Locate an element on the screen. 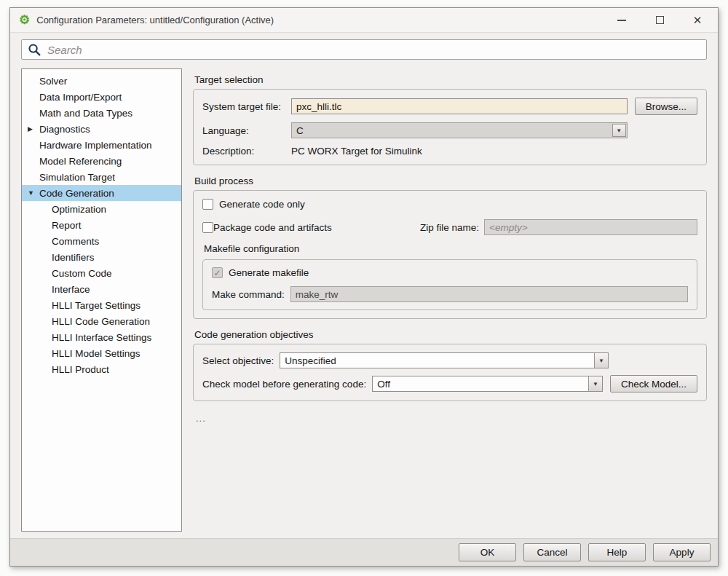 This screenshot has width=728, height=576. maximize-icon is located at coordinates (660, 20).